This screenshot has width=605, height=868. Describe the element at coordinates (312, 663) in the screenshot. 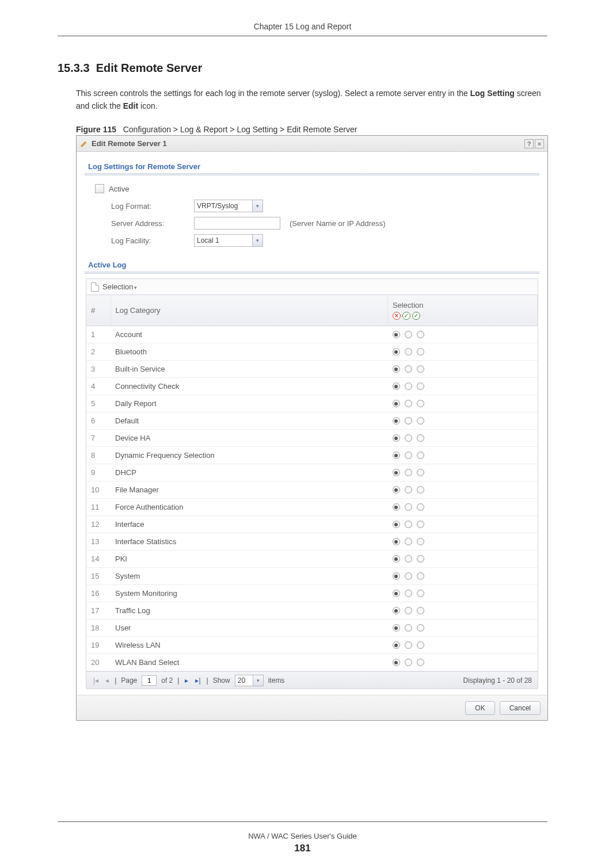

I see `table-row: 20WLAN Band Select` at that location.